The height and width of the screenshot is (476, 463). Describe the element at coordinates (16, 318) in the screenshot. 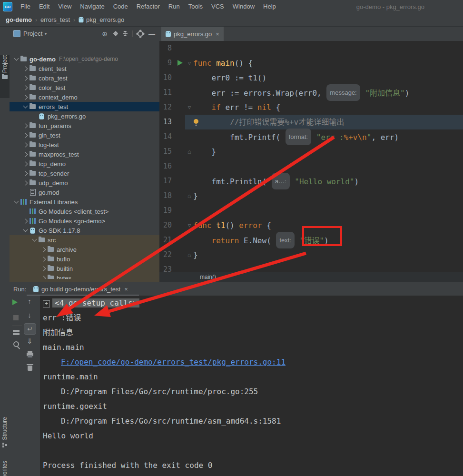

I see `stop-button` at that location.